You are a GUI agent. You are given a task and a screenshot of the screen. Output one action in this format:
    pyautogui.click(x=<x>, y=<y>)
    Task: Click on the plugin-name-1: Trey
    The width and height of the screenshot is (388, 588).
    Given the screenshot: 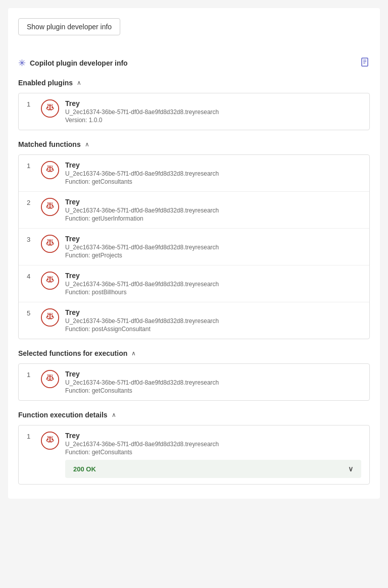 What is the action you would take?
    pyautogui.click(x=213, y=103)
    